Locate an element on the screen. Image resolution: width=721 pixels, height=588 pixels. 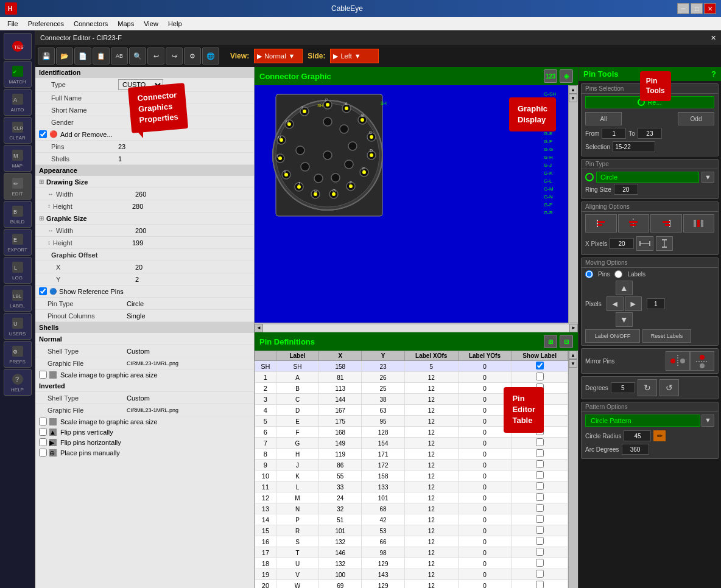
toolbar-new: 📄 is located at coordinates (83, 56).